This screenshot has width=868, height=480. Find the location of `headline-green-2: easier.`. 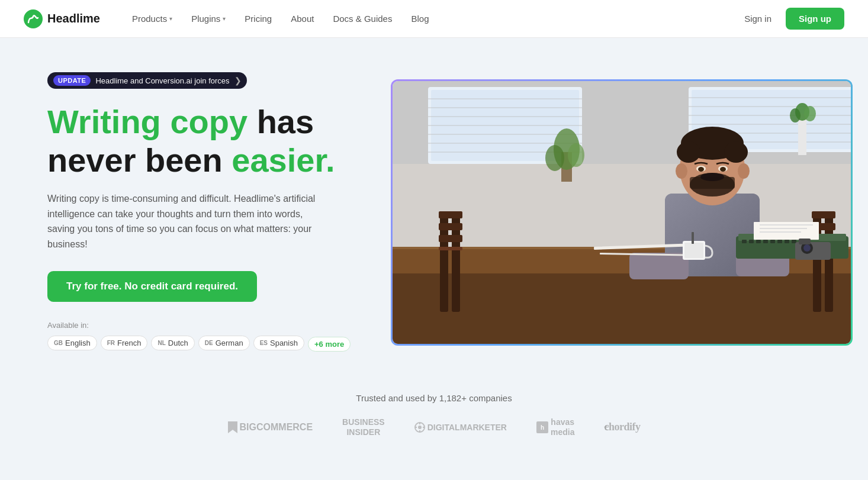

headline-green-2: easier. is located at coordinates (283, 160).